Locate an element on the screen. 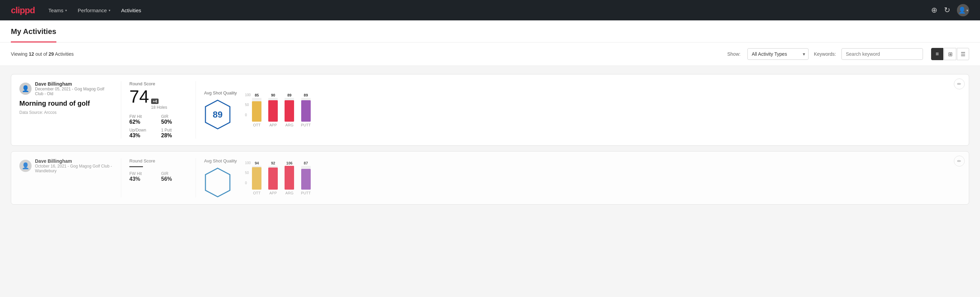 Image resolution: width=980 pixels, height=297 pixels. bar-category-label: PUTT is located at coordinates (306, 193).